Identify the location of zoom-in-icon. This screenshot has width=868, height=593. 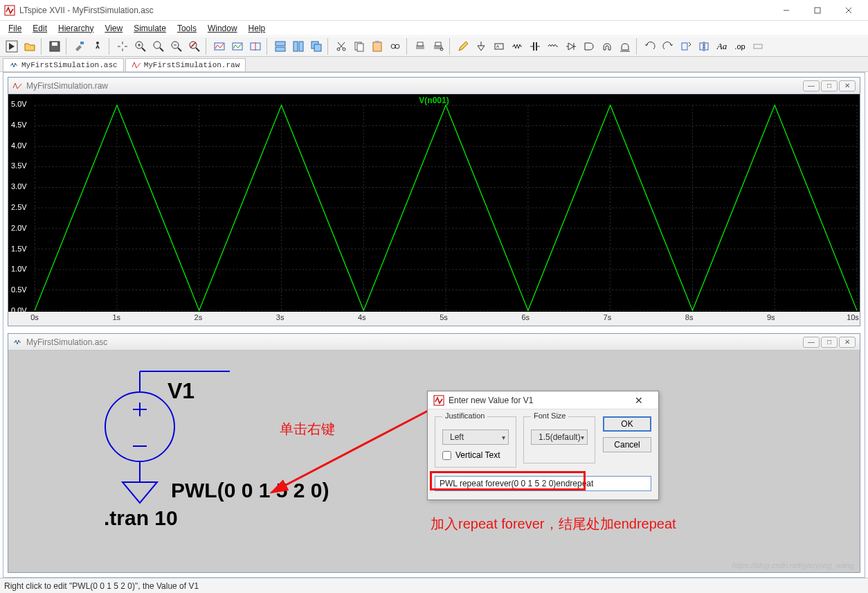
(141, 46).